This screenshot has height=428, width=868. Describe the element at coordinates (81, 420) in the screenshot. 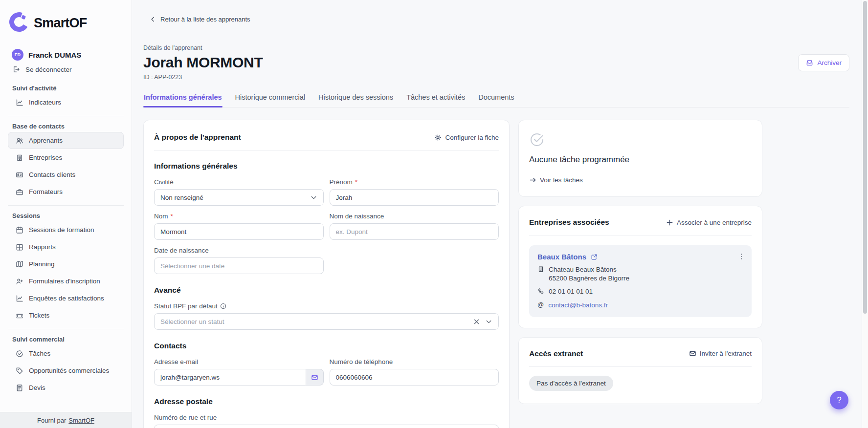

I see `footer-smartof-link: SmartOF` at that location.